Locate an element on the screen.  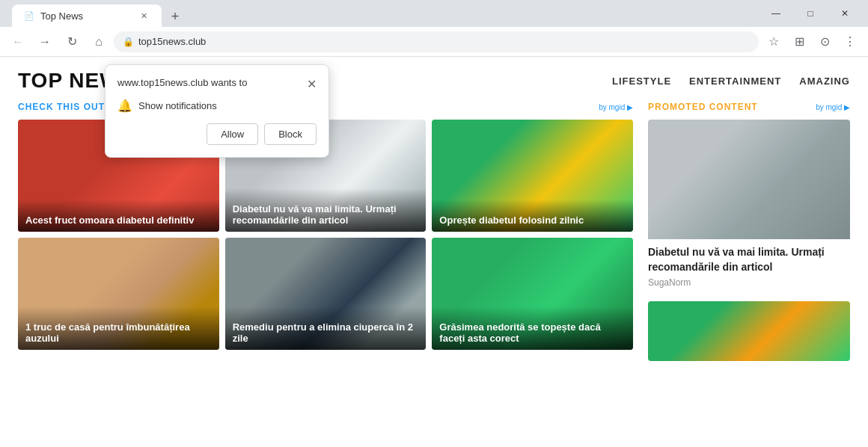
bookmark-button: ☆ is located at coordinates (774, 42).